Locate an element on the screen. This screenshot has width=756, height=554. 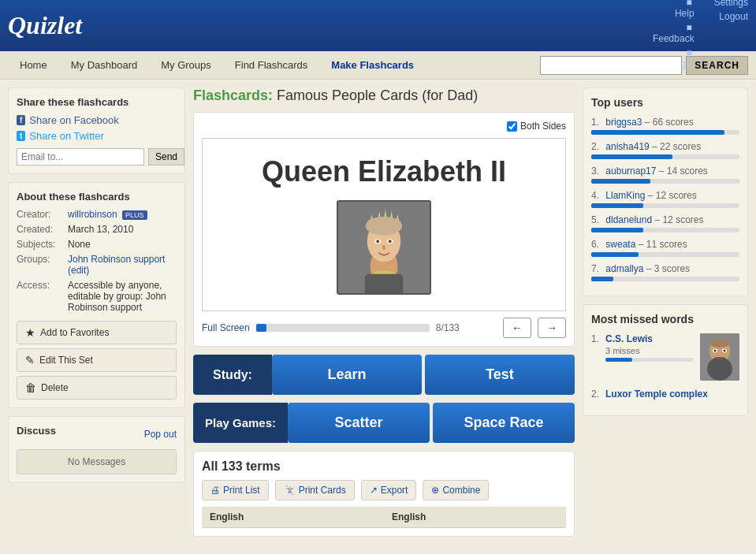
top-user-link: sweata is located at coordinates (620, 244).